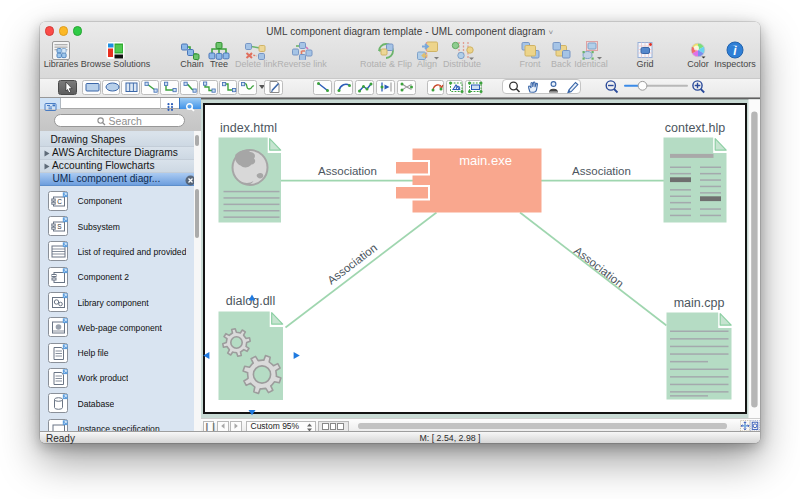 Image resolution: width=800 pixels, height=499 pixels. I want to click on svg-text: context.hlp, so click(694, 128).